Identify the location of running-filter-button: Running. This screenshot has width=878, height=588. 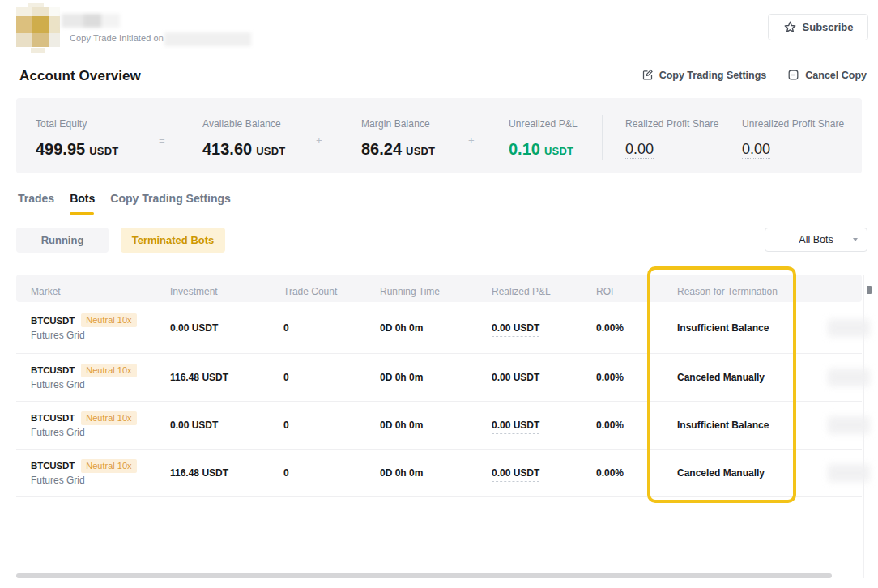
(62, 240).